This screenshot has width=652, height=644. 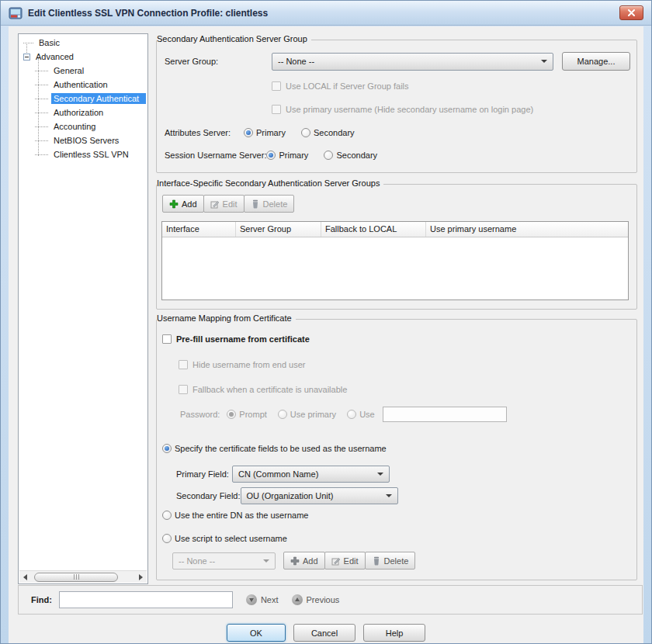 What do you see at coordinates (83, 113) in the screenshot?
I see `tree-item-authorization: Authorization` at bounding box center [83, 113].